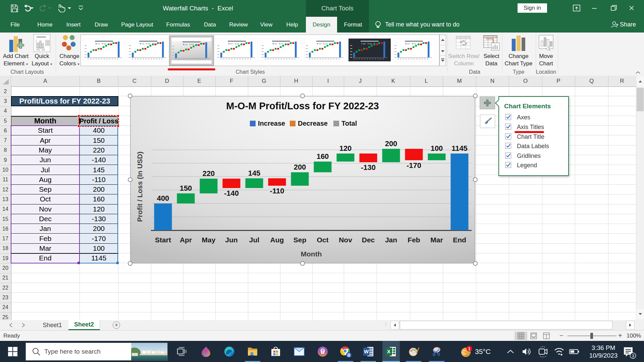 Image resolution: width=644 pixels, height=362 pixels. What do you see at coordinates (140, 187) in the screenshot?
I see `svg-text: Profit / Loss (In USD)` at bounding box center [140, 187].